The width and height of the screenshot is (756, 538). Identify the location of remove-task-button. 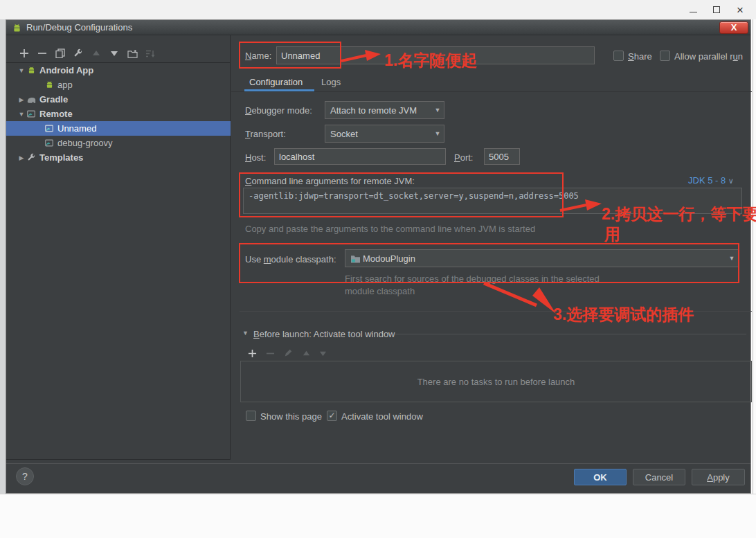
(270, 353).